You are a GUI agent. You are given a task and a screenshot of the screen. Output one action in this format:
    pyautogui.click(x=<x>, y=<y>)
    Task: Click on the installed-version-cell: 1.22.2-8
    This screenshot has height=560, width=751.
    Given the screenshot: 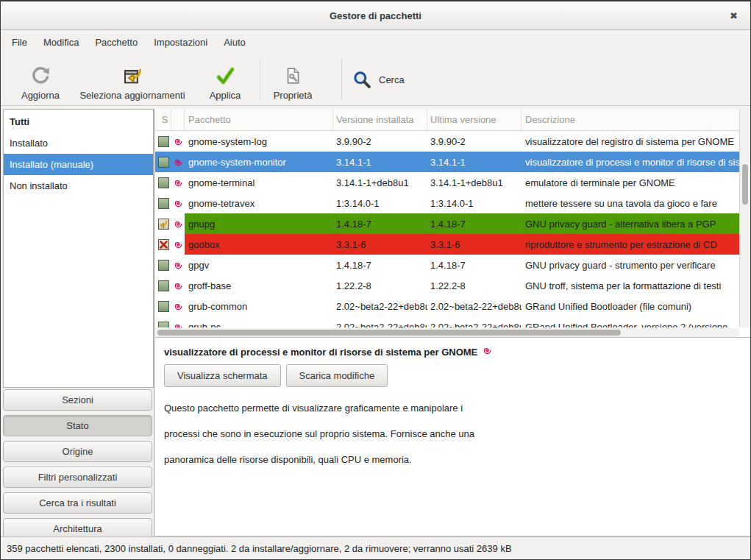 What is the action you would take?
    pyautogui.click(x=380, y=286)
    